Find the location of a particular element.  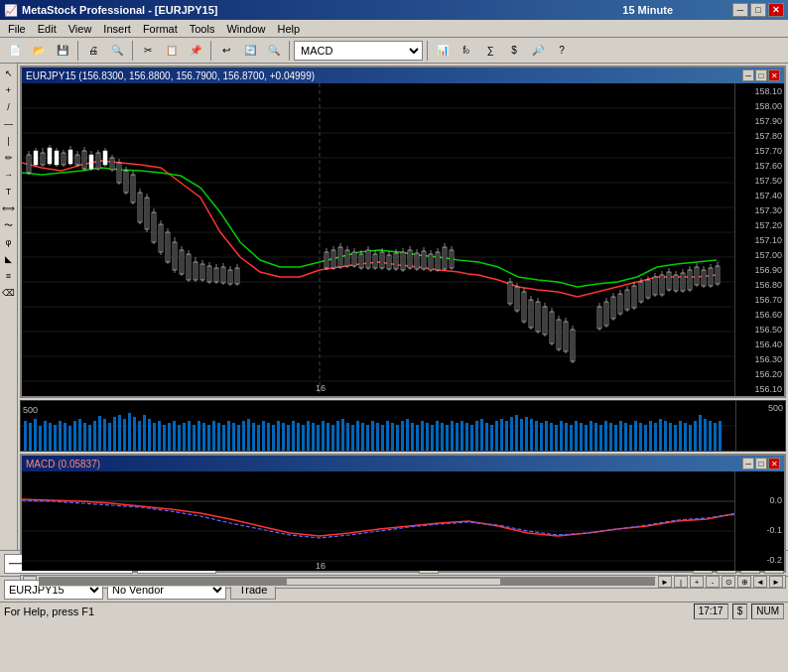

macd-y-axis: 0.0 -0.1 -0.2 is located at coordinates (759, 521).